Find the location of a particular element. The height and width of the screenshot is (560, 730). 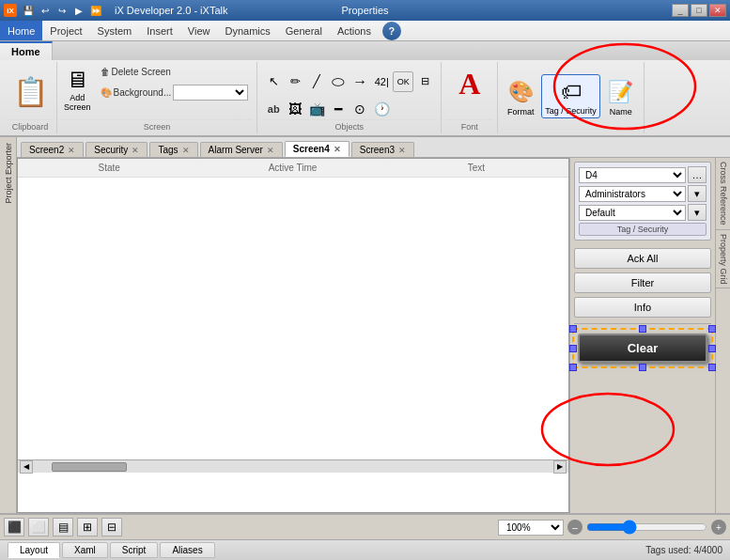

debug-btn: ⏩ is located at coordinates (96, 10).